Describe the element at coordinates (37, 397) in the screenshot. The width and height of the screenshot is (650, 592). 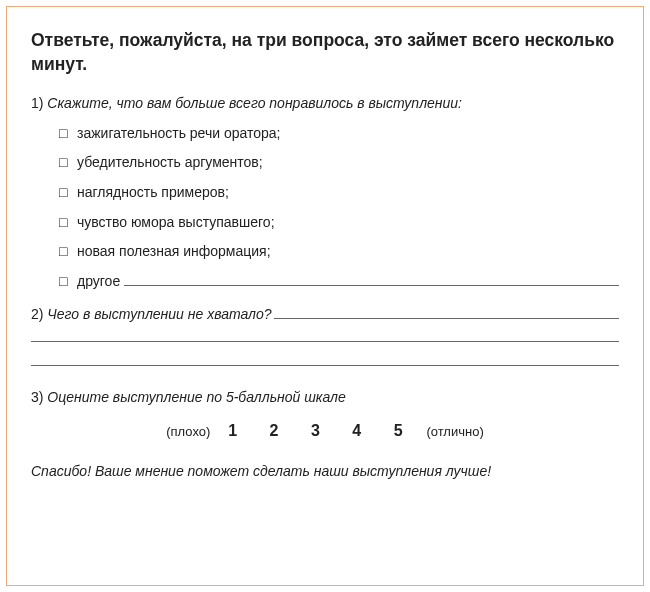
I see `q3-number: 3)` at that location.